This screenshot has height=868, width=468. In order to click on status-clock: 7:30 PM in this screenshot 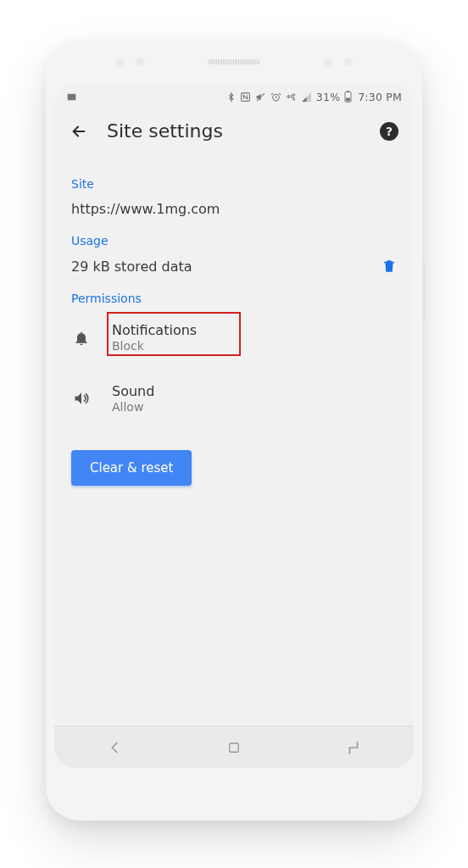, I will do `click(380, 97)`.